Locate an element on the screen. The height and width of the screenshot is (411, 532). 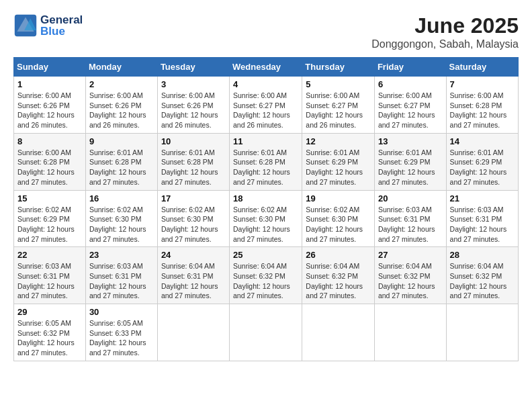
day-number: 3 is located at coordinates (193, 85).